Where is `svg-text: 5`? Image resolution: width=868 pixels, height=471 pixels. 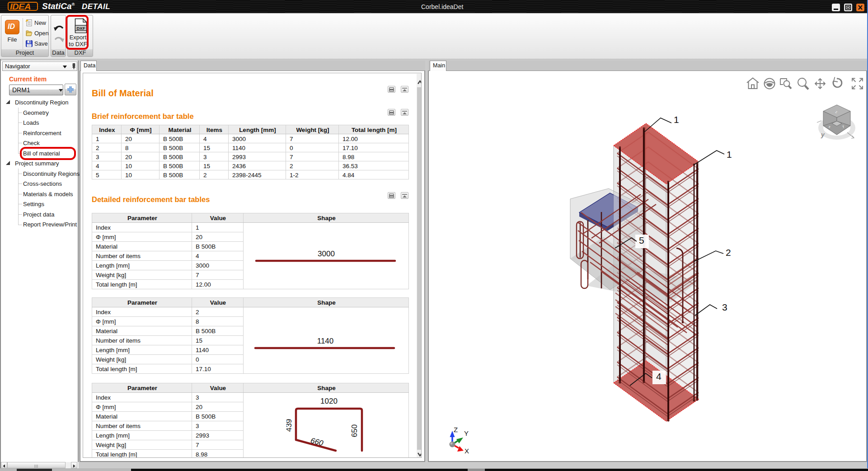 svg-text: 5 is located at coordinates (642, 240).